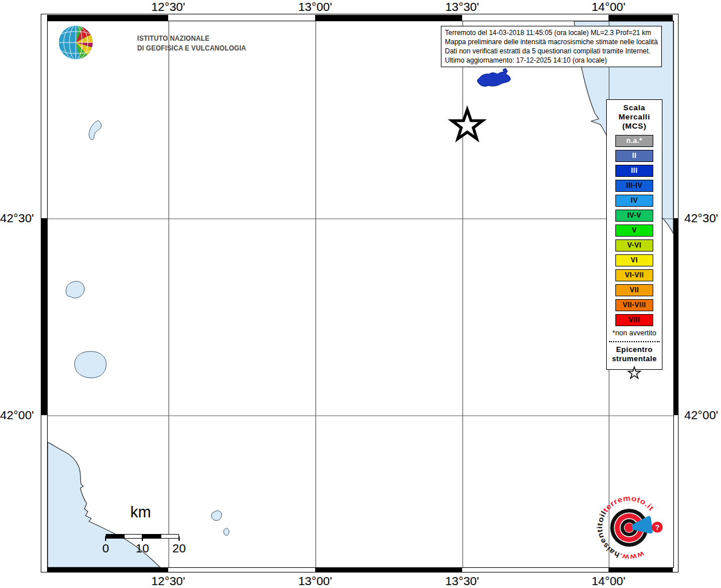  What do you see at coordinates (634, 342) in the screenshot?
I see `legend-separator` at bounding box center [634, 342].